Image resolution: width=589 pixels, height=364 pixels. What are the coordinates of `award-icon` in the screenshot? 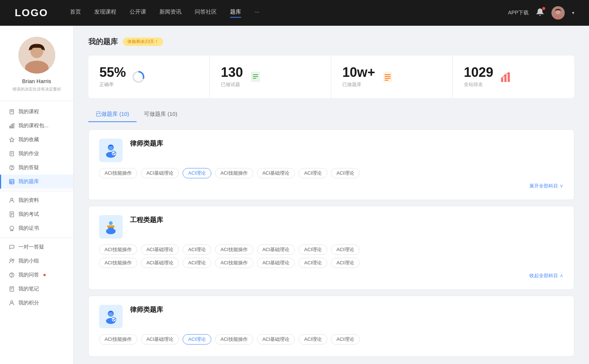 It's located at (12, 228).